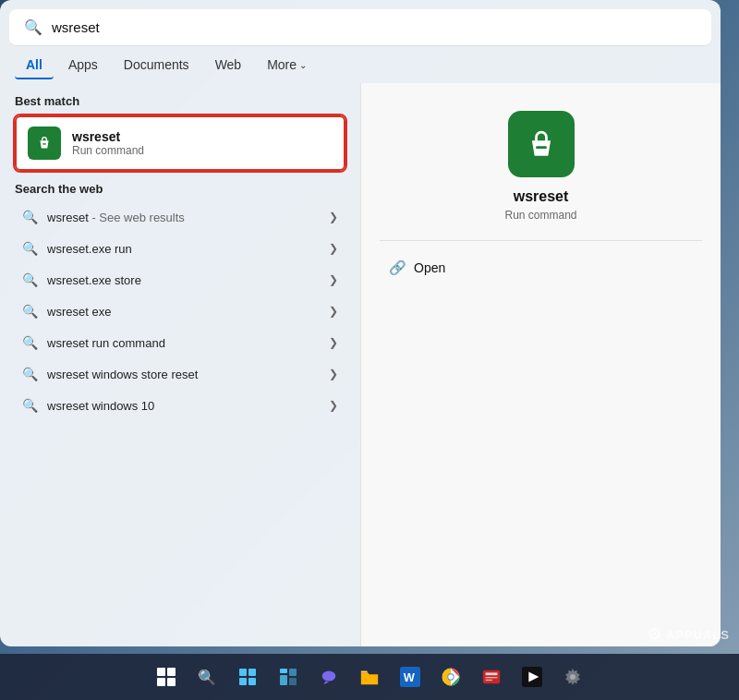 Image resolution: width=739 pixels, height=700 pixels. Describe the element at coordinates (180, 248) in the screenshot. I see `web-item-1: 🔍 wsreset.exe run ❯` at that location.